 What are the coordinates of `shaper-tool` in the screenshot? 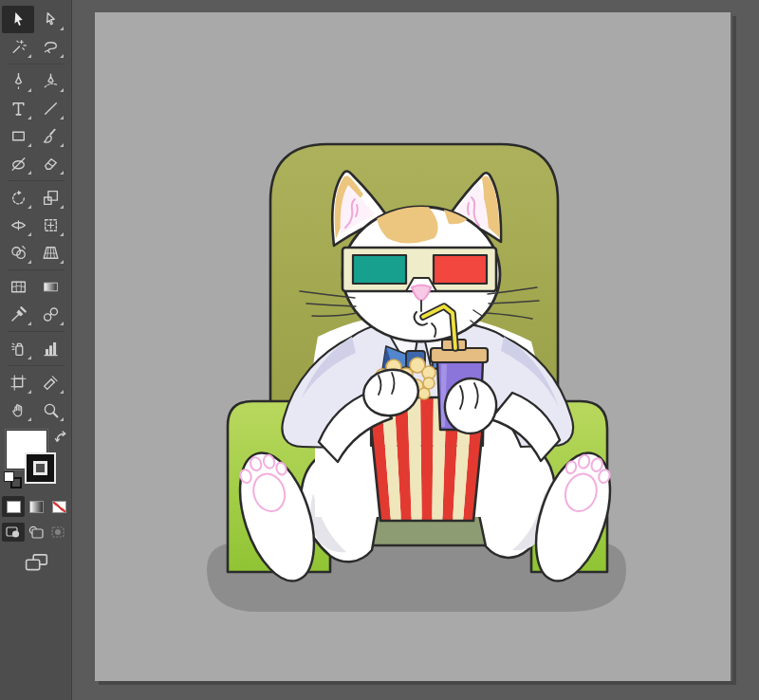 It's located at (18, 163).